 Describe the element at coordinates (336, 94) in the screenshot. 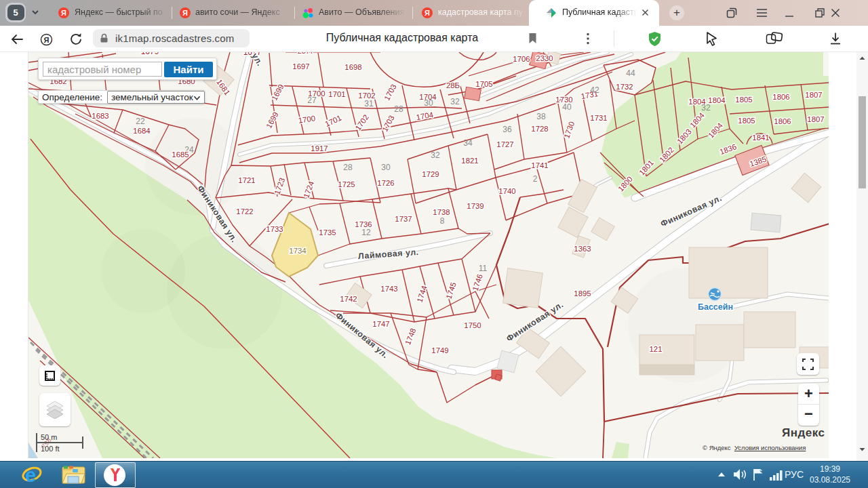

I see `svg-text: 1701` at that location.